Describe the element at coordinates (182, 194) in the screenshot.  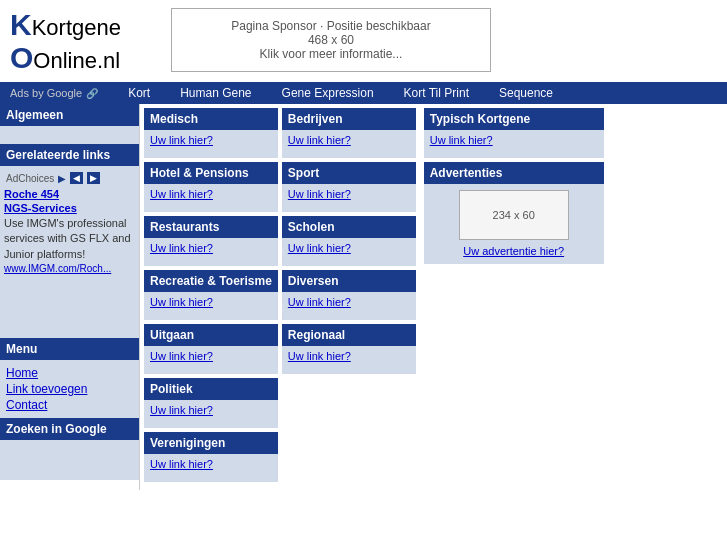
I see `hotel-link: Uw link hier?` at that location.